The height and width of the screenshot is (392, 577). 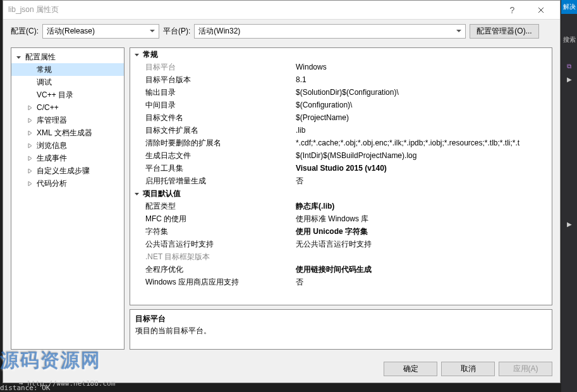 I want to click on prop-value: 使用链接时间代码生成, so click(x=422, y=269).